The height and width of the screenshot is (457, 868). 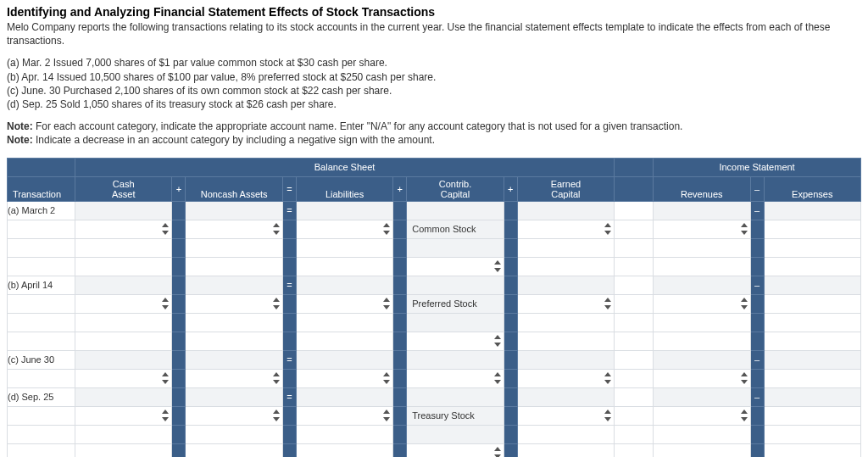 What do you see at coordinates (234, 229) in the screenshot?
I see `a-noncash-account` at bounding box center [234, 229].